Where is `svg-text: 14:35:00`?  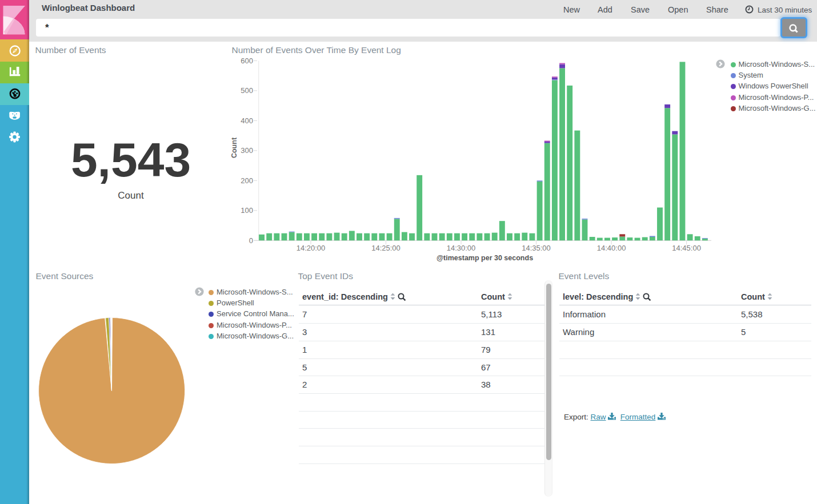 svg-text: 14:35:00 is located at coordinates (536, 248).